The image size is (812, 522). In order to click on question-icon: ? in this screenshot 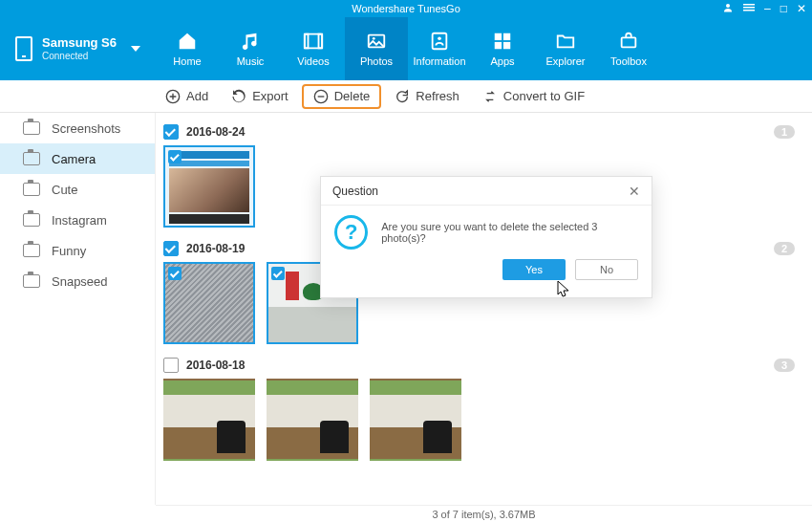, I will do `click(352, 232)`.